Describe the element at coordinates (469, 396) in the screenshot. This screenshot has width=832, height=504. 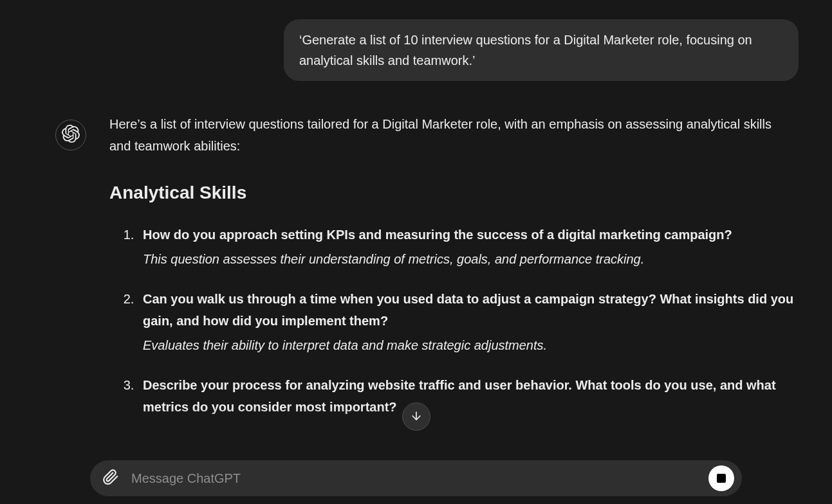
I see `question-text: Describe your process for analyzing webs…` at that location.